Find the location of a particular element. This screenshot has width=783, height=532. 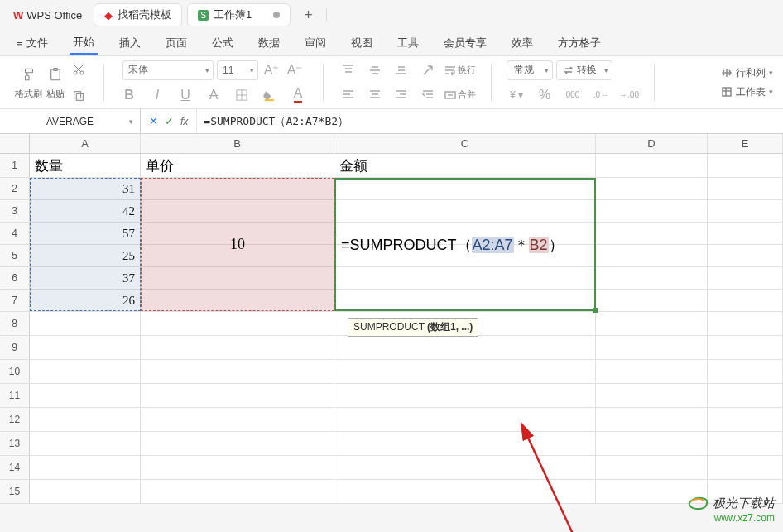

font-family-select: 宋体 is located at coordinates (168, 70).